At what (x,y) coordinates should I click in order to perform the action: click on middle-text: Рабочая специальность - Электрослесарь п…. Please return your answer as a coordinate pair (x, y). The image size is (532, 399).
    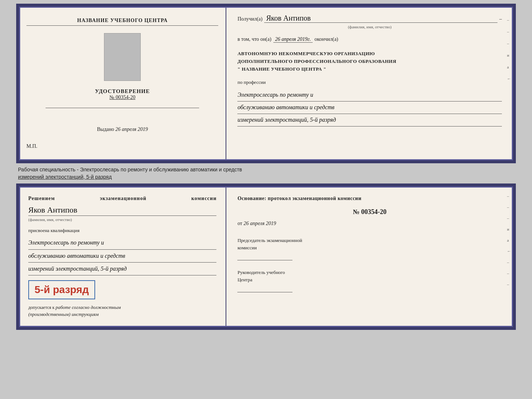
    Looking at the image, I should click on (266, 174).